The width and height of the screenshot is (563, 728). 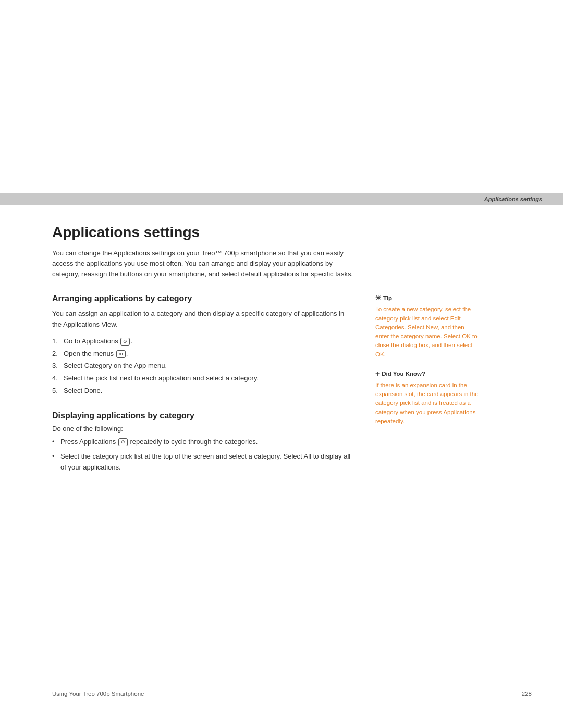 What do you see at coordinates (98, 694) in the screenshot?
I see `footer-left: Using Your Treo 700p Smartphone` at bounding box center [98, 694].